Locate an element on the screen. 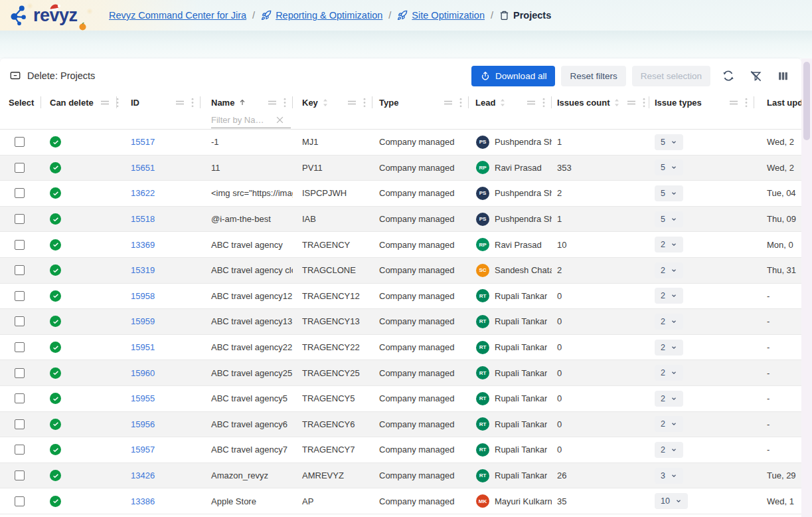  column-header-issues: Issues count is located at coordinates (600, 102).